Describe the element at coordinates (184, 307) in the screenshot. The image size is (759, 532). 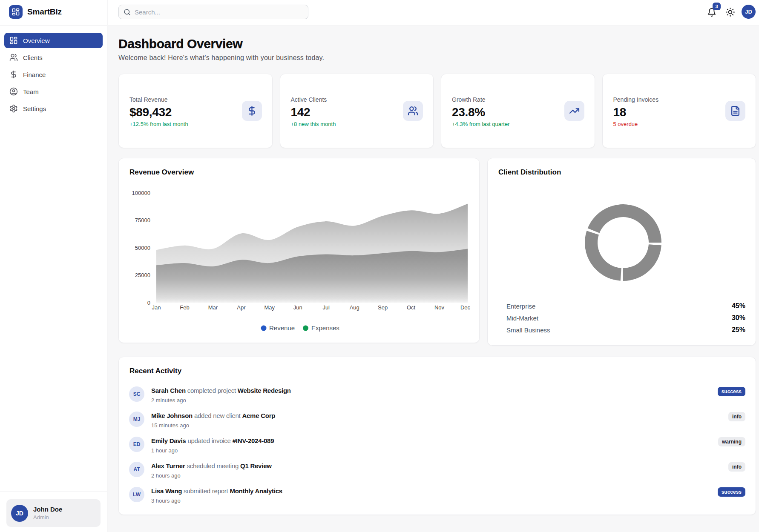
I see `svg-text: Feb` at that location.